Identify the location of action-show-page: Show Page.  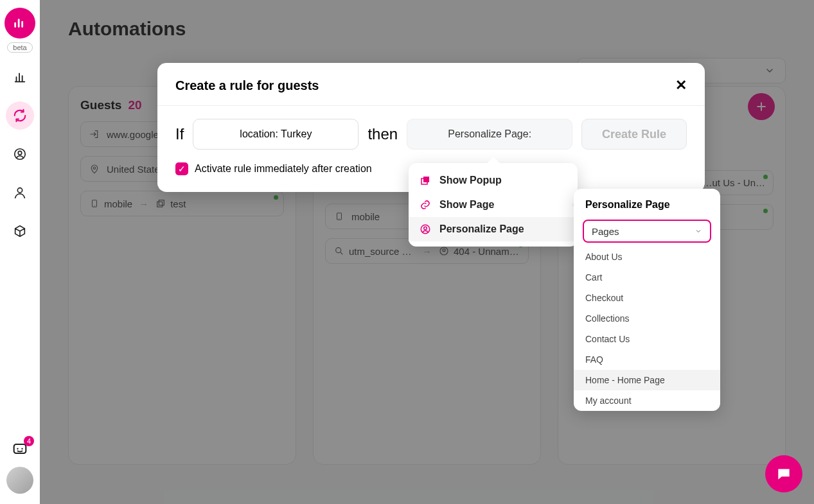
(493, 205).